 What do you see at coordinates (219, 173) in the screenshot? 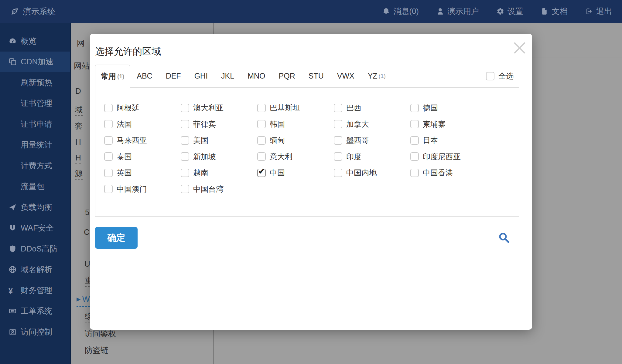
I see `region-option: 越南` at bounding box center [219, 173].